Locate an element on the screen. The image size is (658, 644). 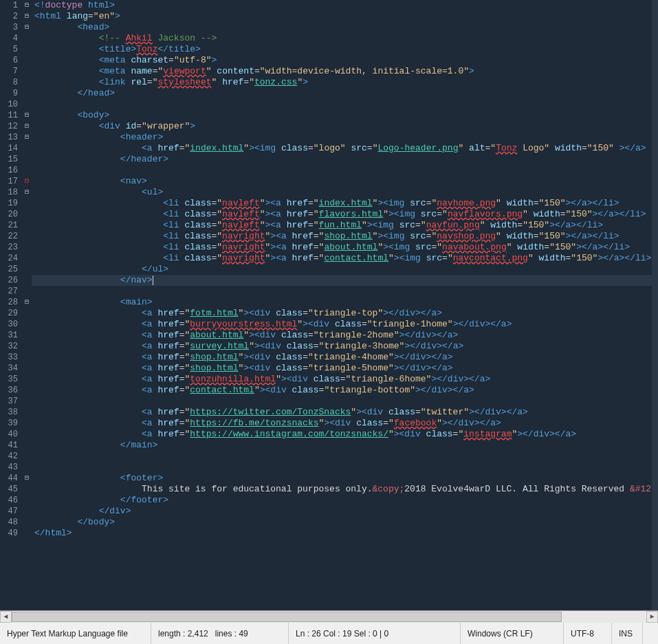
code-line: <li class="navright"><a href="about.html… is located at coordinates (345, 247).